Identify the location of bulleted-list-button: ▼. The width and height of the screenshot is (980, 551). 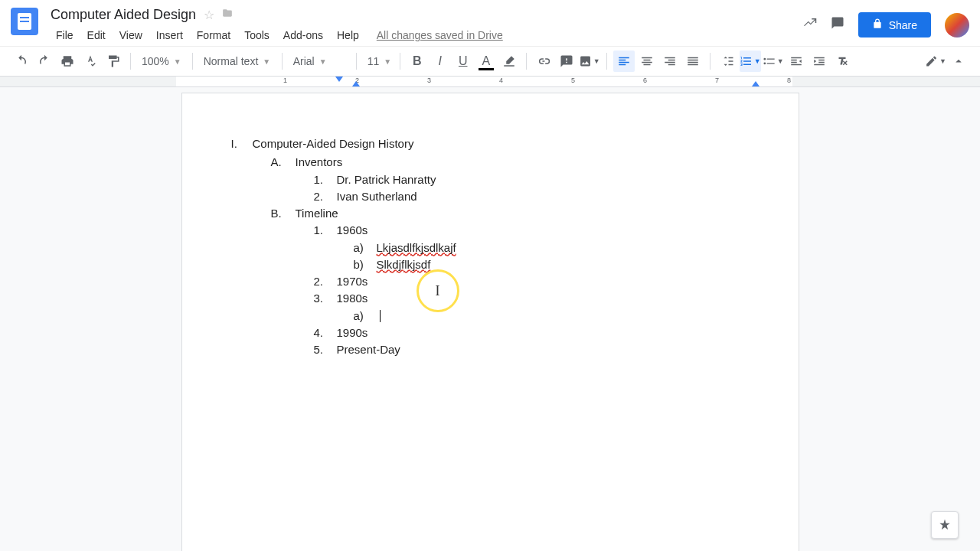
(773, 61).